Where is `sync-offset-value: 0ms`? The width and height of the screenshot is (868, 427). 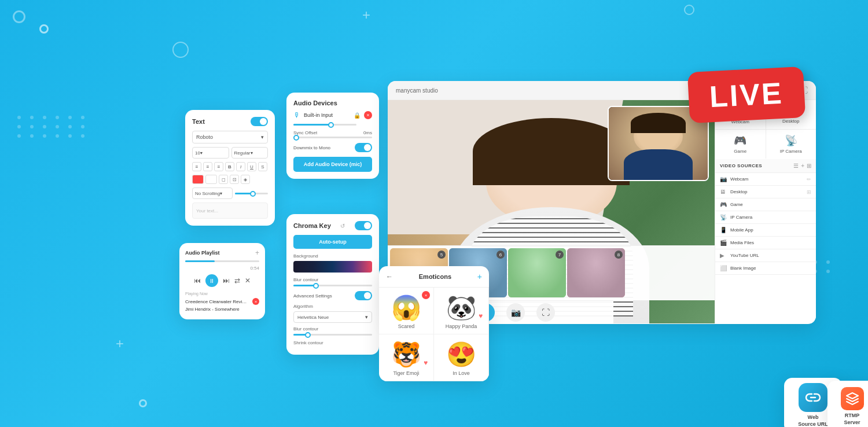 sync-offset-value: 0ms is located at coordinates (368, 133).